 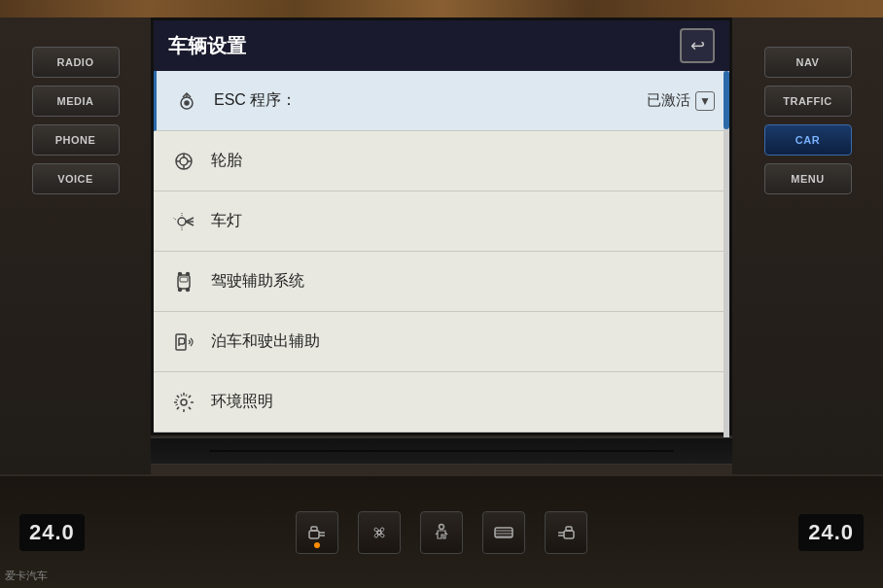 What do you see at coordinates (463, 282) in the screenshot?
I see `driver-assist-label: 驾驶辅助系统` at bounding box center [463, 282].